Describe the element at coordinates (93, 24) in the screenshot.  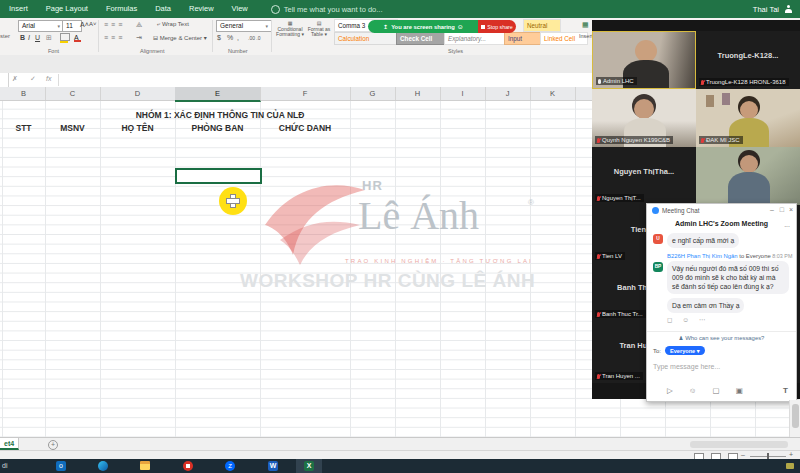
I see `shrink-font-icon: A˅` at that location.